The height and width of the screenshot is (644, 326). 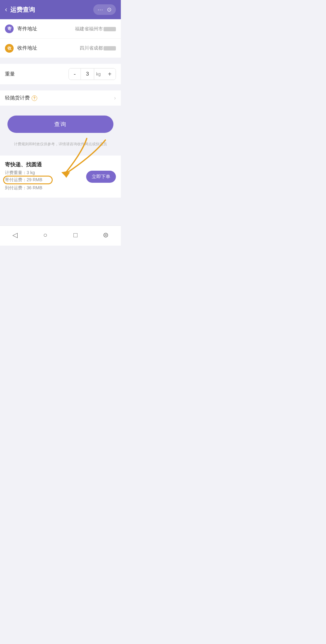 I want to click on nav-menu-icon: ⊜, so click(x=106, y=235).